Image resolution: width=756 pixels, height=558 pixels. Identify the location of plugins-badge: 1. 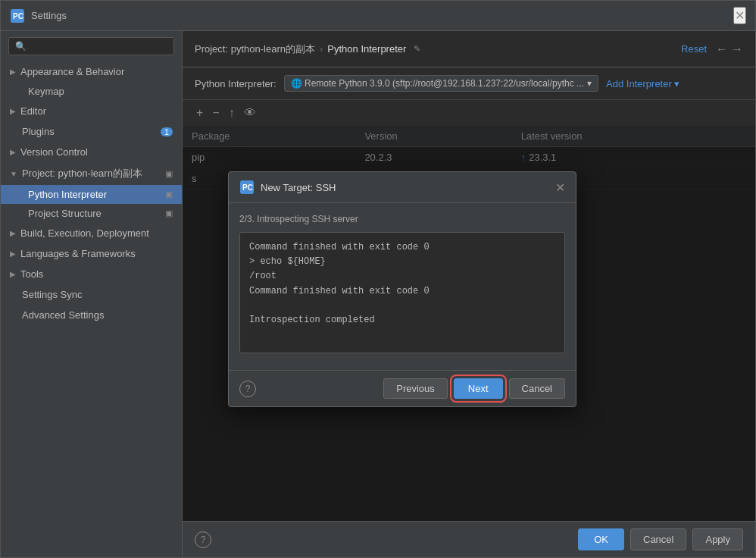
(167, 132).